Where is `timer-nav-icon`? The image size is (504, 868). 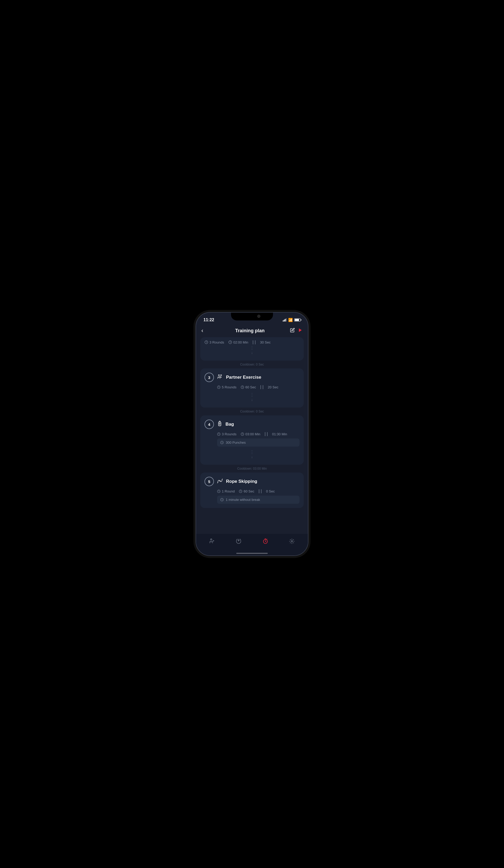 timer-nav-icon is located at coordinates (265, 542).